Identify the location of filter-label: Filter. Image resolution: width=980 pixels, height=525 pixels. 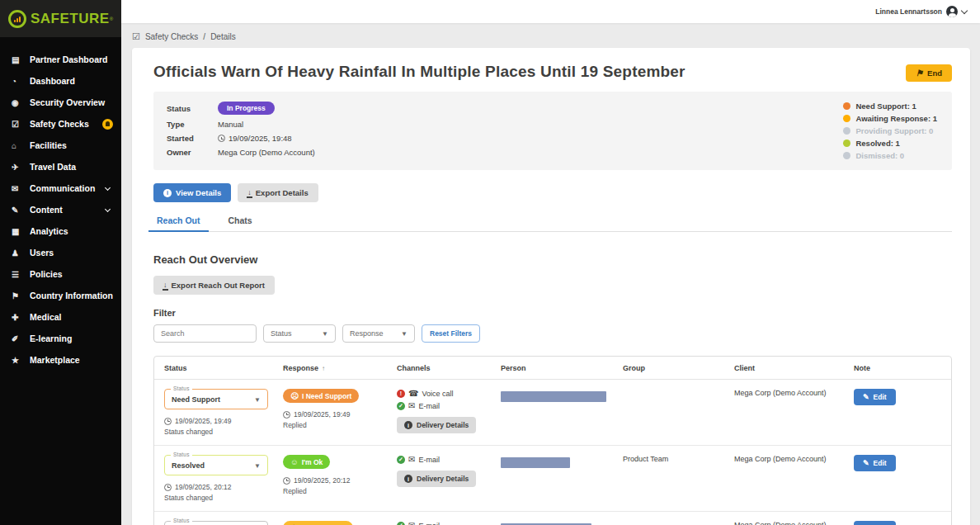
(553, 313).